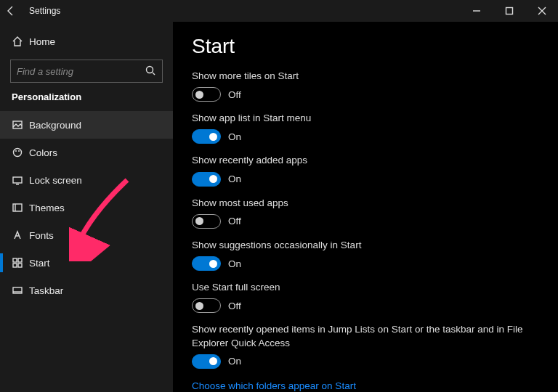 Image resolution: width=558 pixels, height=392 pixels. Describe the element at coordinates (17, 290) in the screenshot. I see `taskbar-icon` at that location.